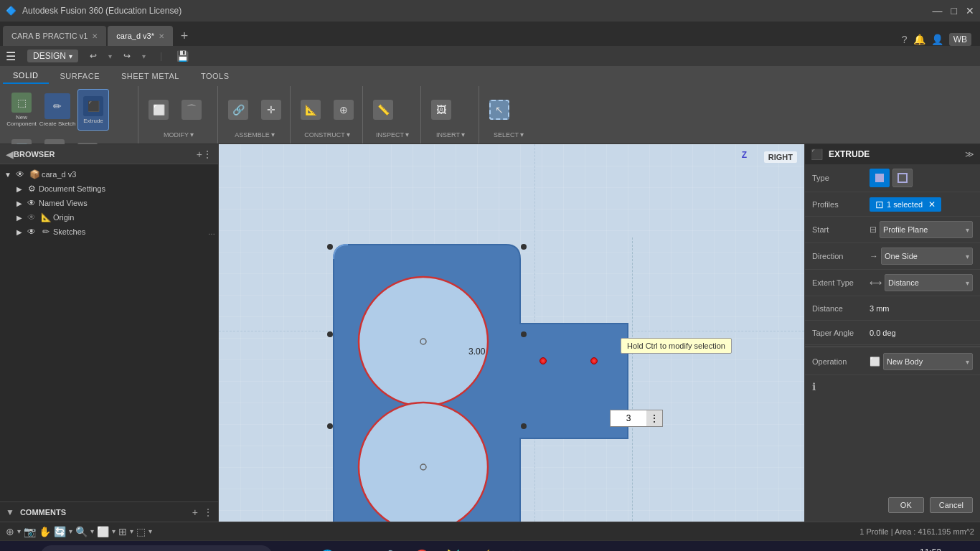  What do you see at coordinates (383, 110) in the screenshot?
I see `measure-button: 📏` at bounding box center [383, 110].